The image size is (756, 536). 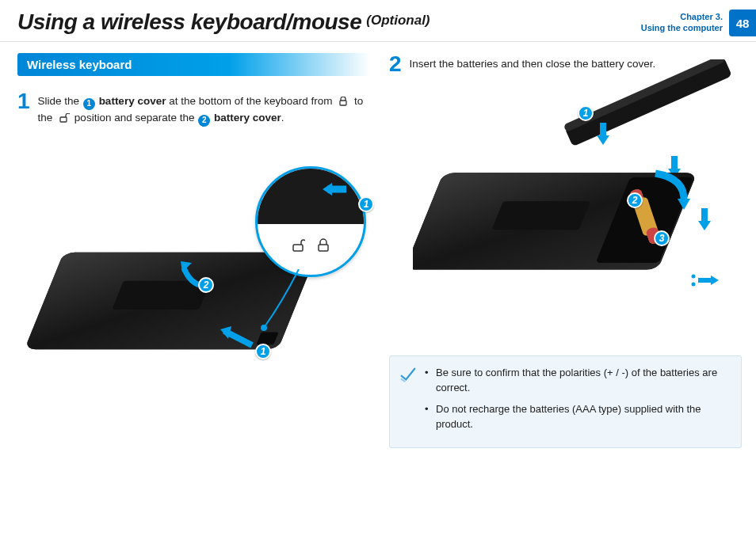 I want to click on chapter-line2: Using the computer, so click(x=682, y=28).